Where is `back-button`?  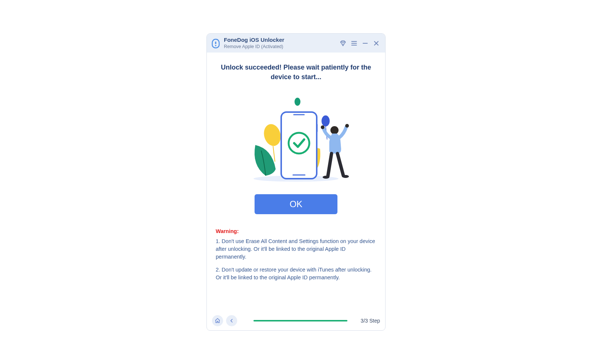
back-button is located at coordinates (232, 321).